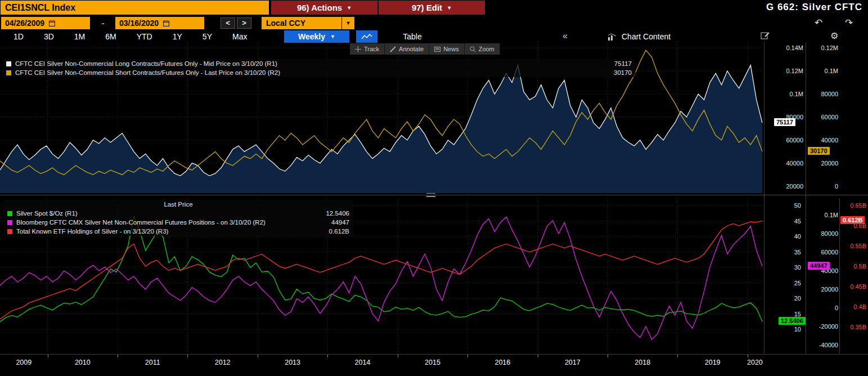 The image size is (868, 376). Describe the element at coordinates (312, 37) in the screenshot. I see `frequency-label: Weekly` at that location.